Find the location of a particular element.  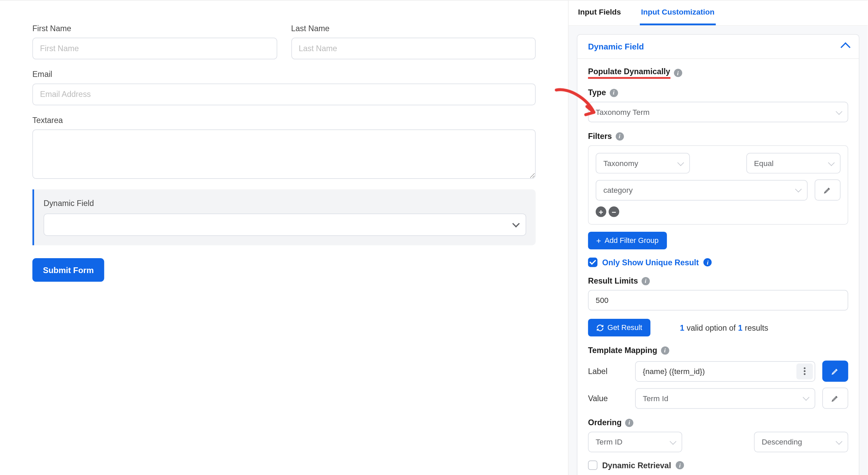

type-select-value: Taxonomy Term is located at coordinates (623, 112).